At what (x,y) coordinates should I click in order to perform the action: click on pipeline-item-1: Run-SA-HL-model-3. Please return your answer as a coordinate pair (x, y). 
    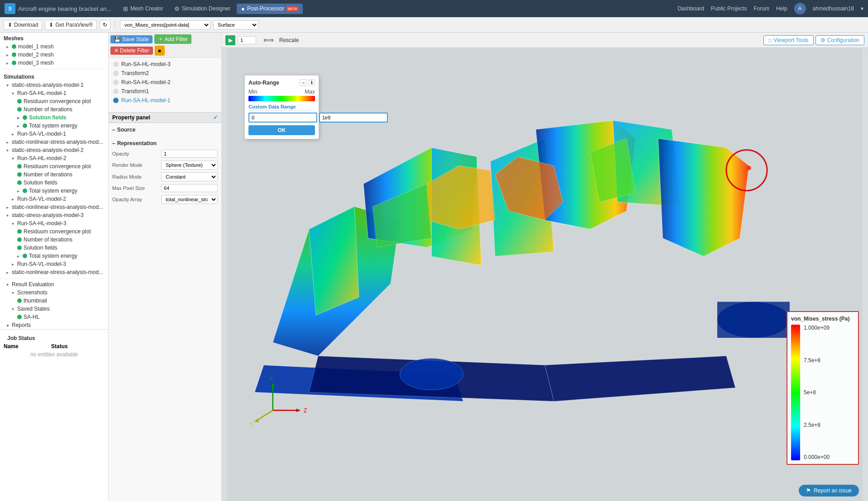
    Looking at the image, I should click on (165, 64).